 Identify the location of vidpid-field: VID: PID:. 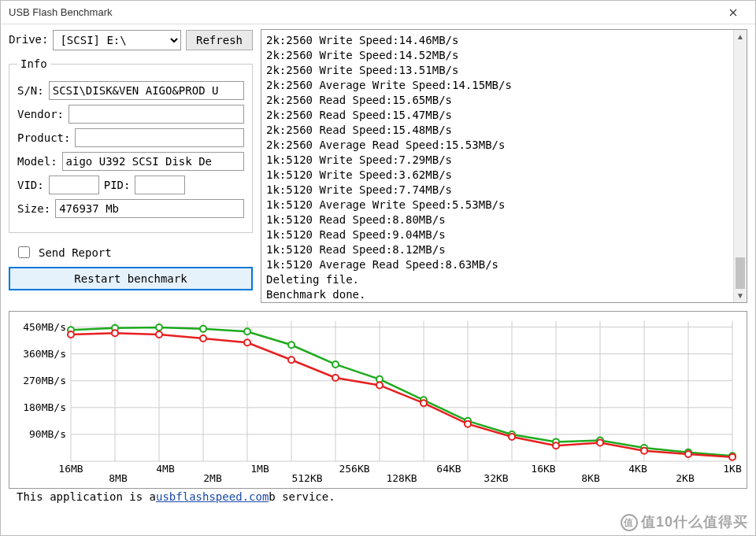
(131, 185).